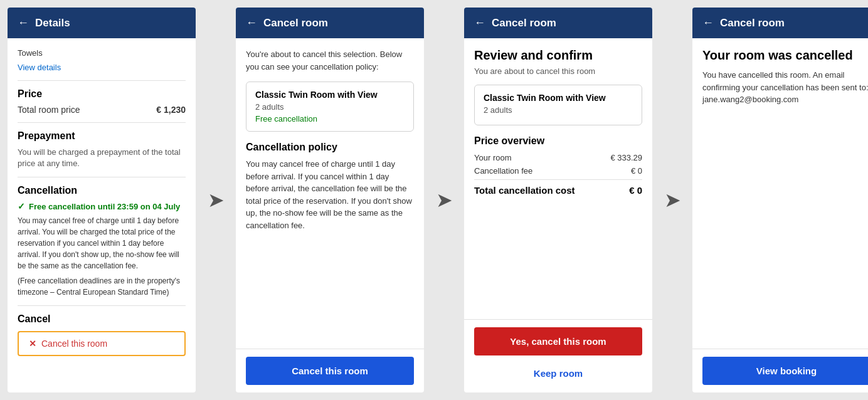  What do you see at coordinates (330, 147) in the screenshot?
I see `policy-title: Cancellation policy` at bounding box center [330, 147].